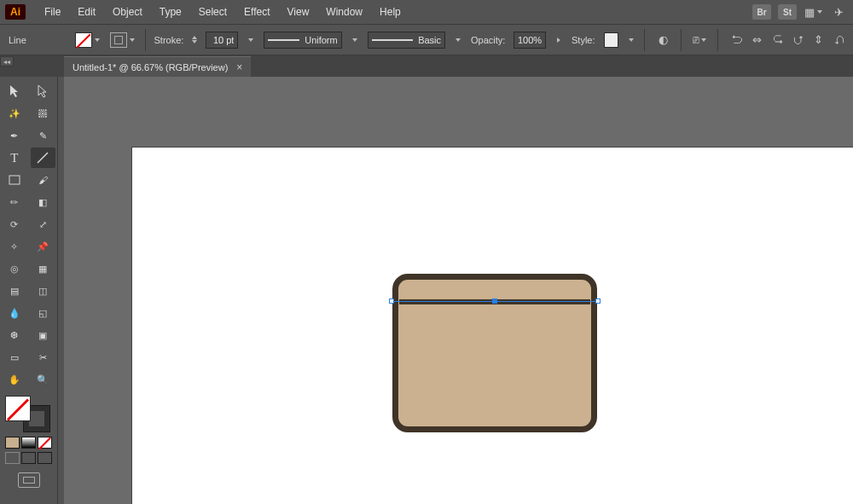 This screenshot has height=504, width=853. I want to click on stroke-weight-dropdown, so click(251, 40).